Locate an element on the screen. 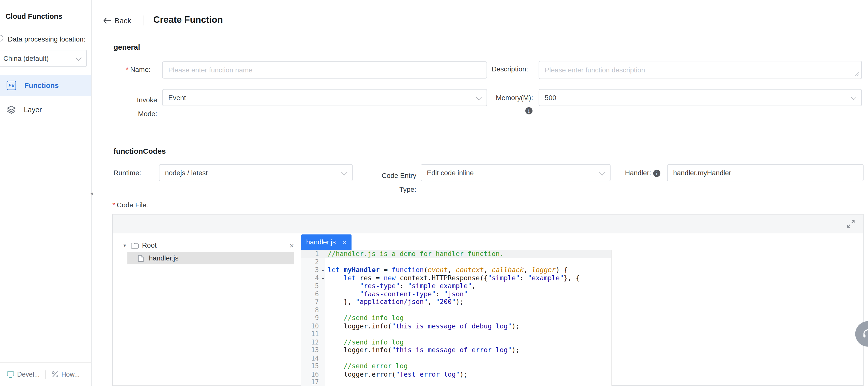 The width and height of the screenshot is (868, 386). file-tree: ▾ Root × handler.js is located at coordinates (207, 309).